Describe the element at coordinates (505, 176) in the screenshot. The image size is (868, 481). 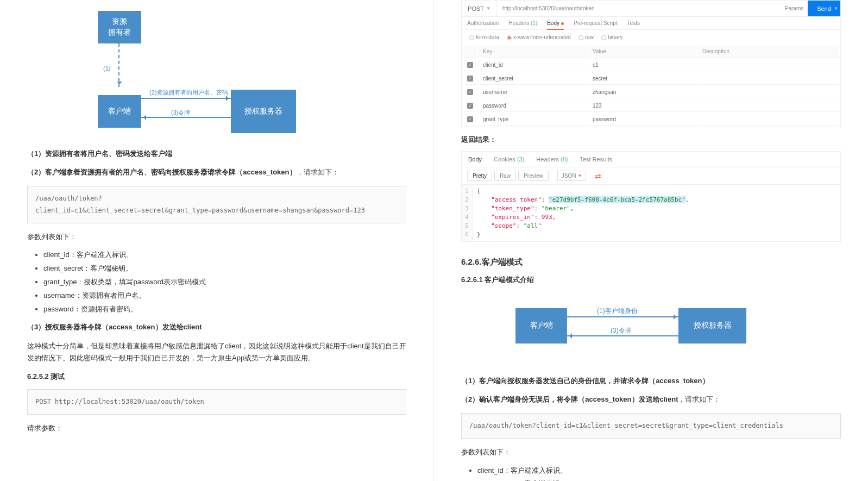
I see `view-raw: Raw` at that location.